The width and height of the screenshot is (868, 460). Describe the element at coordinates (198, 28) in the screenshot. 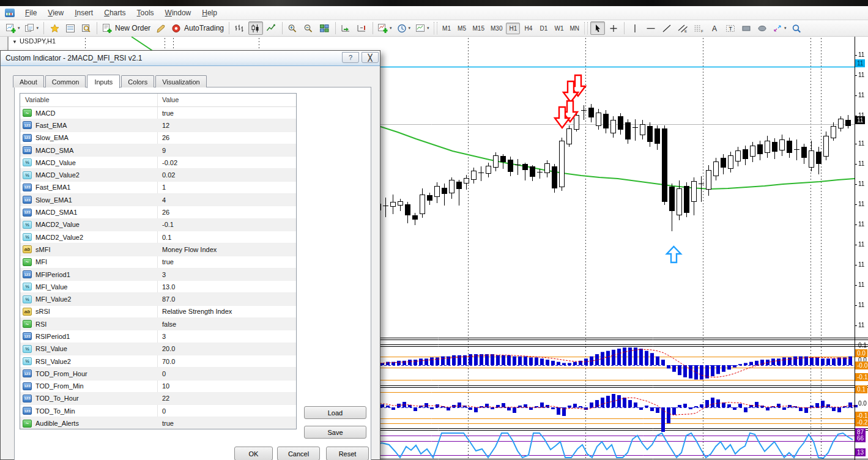

I see `autotrading-button: AutoTrading` at that location.